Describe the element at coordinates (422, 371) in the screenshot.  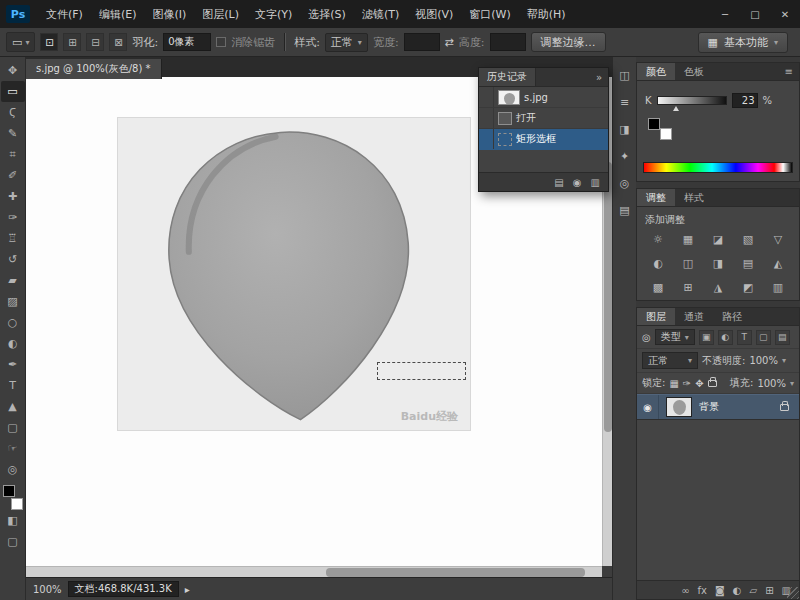
I see `selection-marquee` at that location.